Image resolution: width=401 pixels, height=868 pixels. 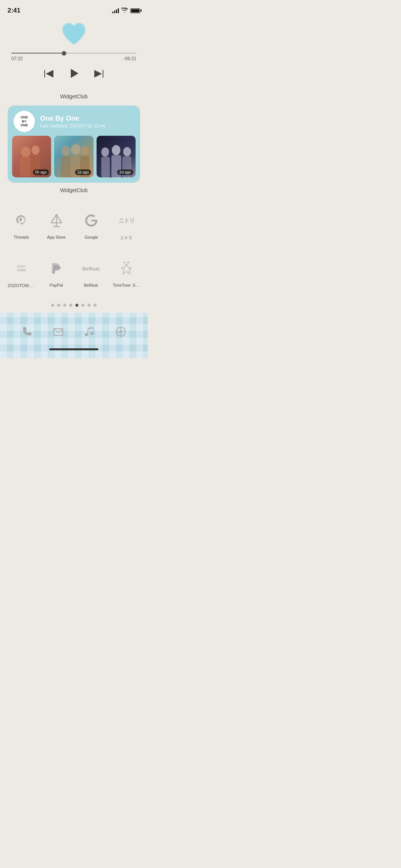 What do you see at coordinates (83, 172) in the screenshot?
I see `image-2-label: 1d ago` at bounding box center [83, 172].